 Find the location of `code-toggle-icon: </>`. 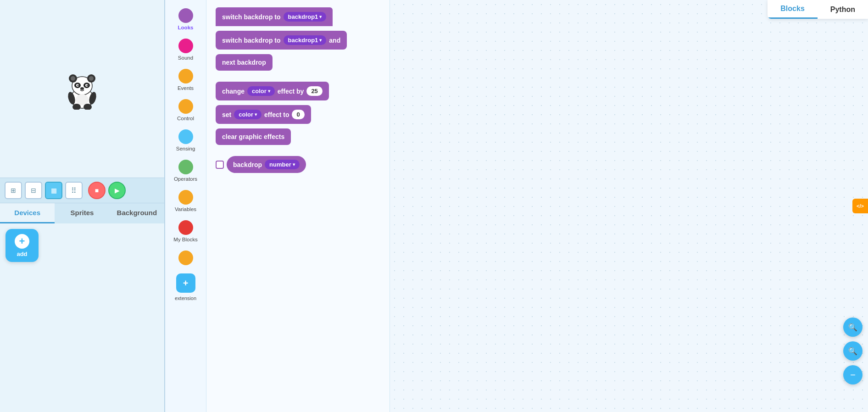

code-toggle-icon: </> is located at coordinates (860, 206).